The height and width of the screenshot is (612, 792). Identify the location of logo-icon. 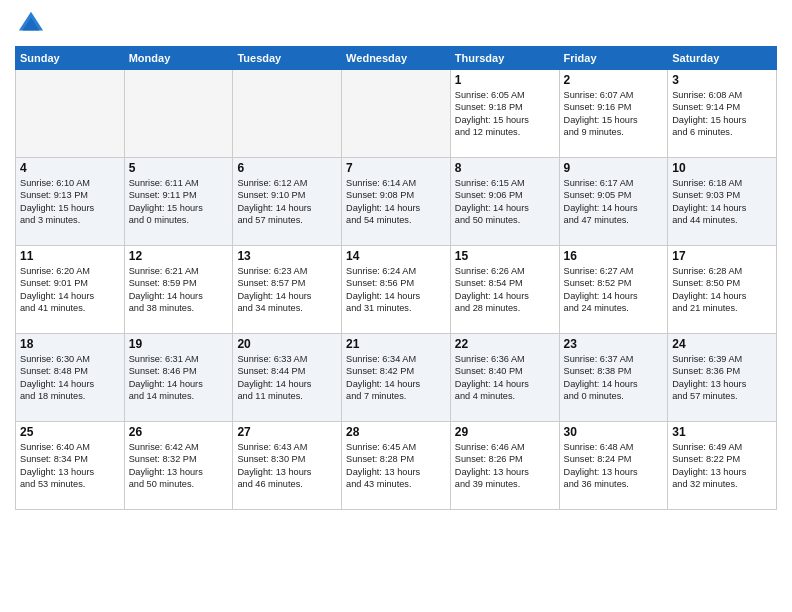
(31, 24).